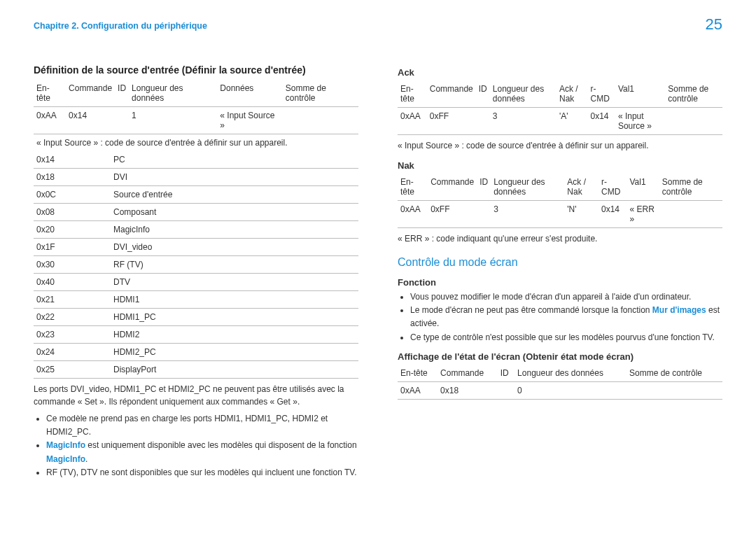  Describe the element at coordinates (714, 24) in the screenshot. I see `page-number: 25` at that location.